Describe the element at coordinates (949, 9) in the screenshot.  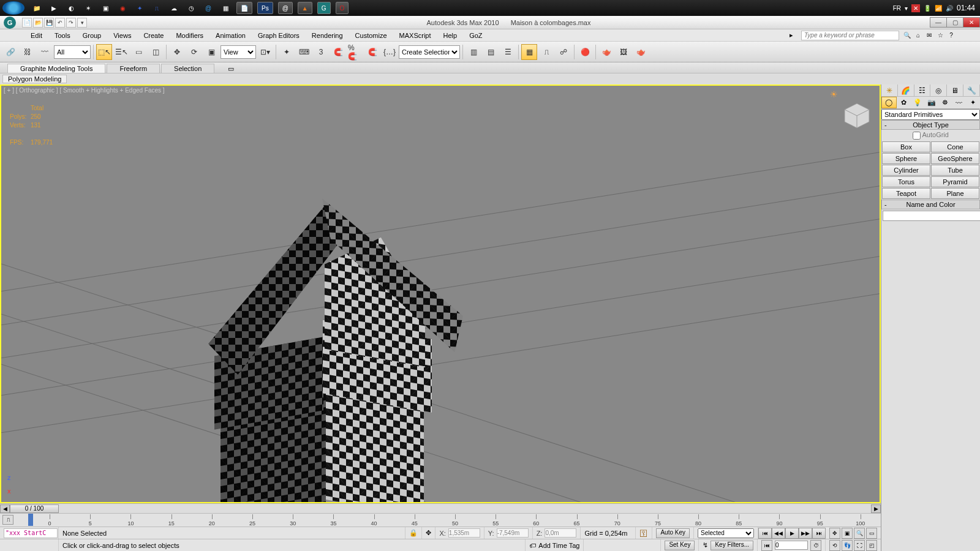
I see `tray-volume-icon: 🔊` at that location.